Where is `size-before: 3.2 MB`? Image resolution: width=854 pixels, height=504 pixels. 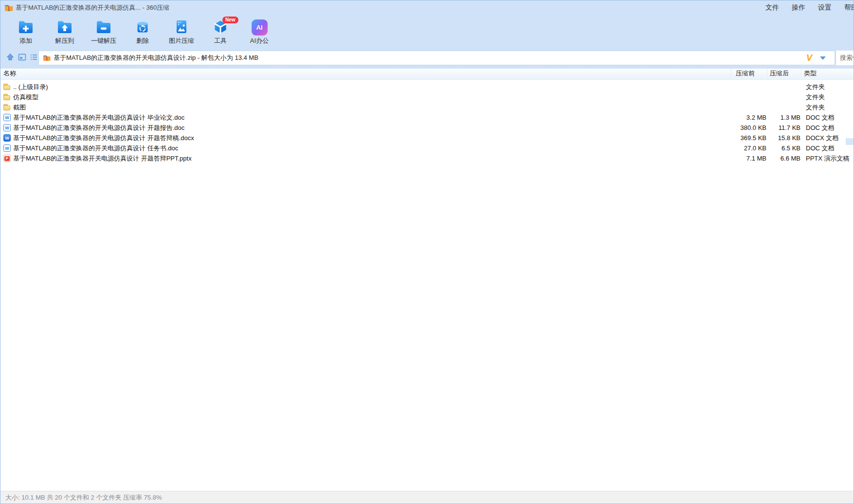
size-before: 3.2 MB is located at coordinates (749, 118).